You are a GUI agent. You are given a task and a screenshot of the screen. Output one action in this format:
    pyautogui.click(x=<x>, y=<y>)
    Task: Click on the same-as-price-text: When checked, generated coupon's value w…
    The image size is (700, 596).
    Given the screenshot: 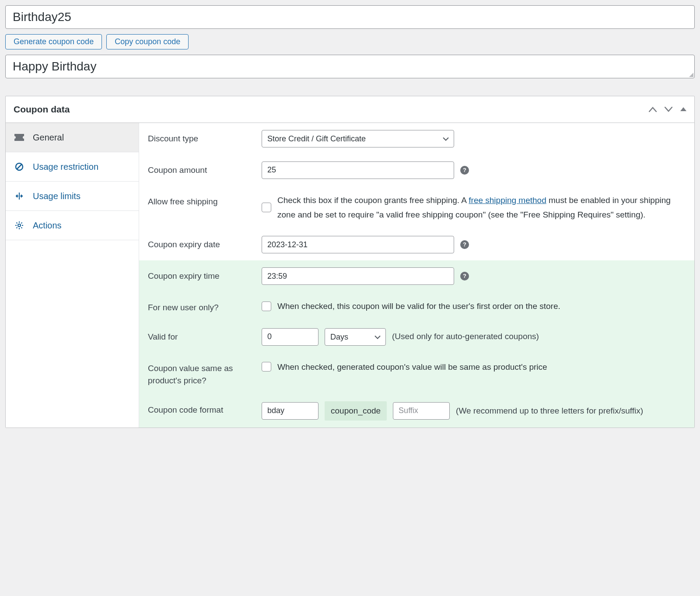 What is the action you would take?
    pyautogui.click(x=412, y=367)
    